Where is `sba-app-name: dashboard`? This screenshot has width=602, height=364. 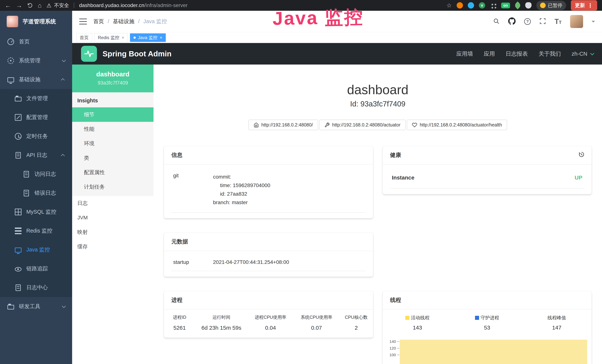 sba-app-name: dashboard is located at coordinates (113, 74).